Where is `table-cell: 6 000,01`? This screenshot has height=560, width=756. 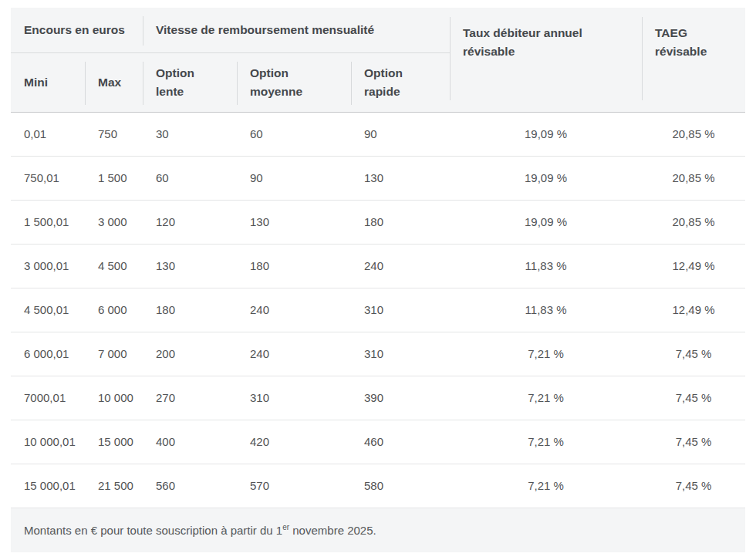 table-cell: 6 000,01 is located at coordinates (48, 353).